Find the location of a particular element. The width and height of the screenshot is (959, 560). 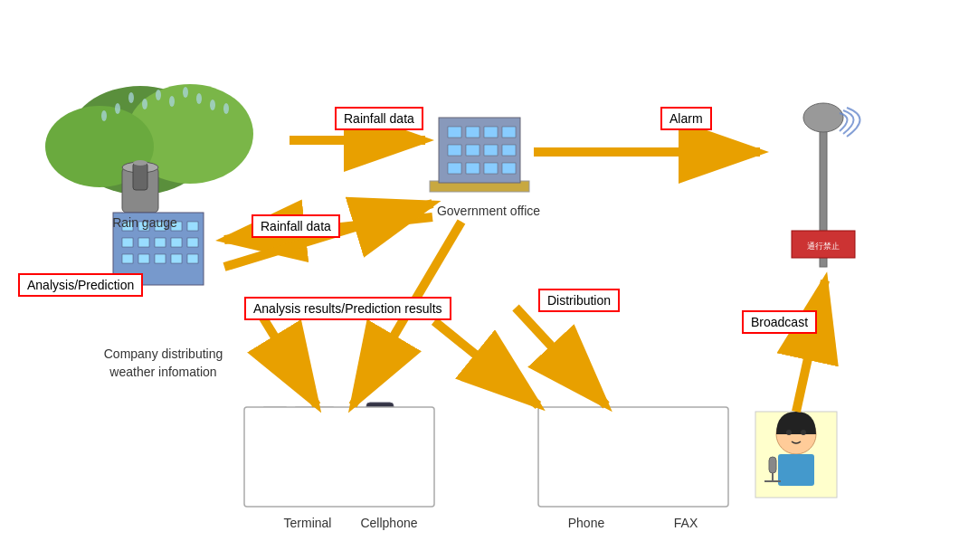

analysis-results-label: Analysis results/Prediction results is located at coordinates (347, 308).